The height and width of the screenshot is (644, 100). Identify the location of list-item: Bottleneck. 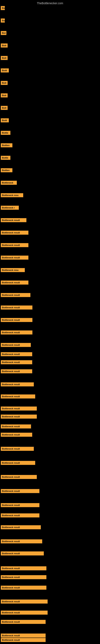
(9, 183).